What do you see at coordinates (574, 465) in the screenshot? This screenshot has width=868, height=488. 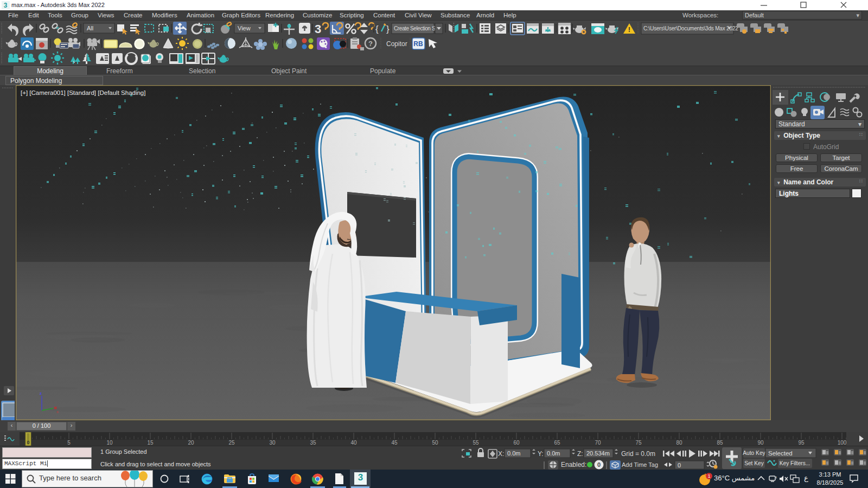 I see `svg-text: Enabled:` at bounding box center [574, 465].